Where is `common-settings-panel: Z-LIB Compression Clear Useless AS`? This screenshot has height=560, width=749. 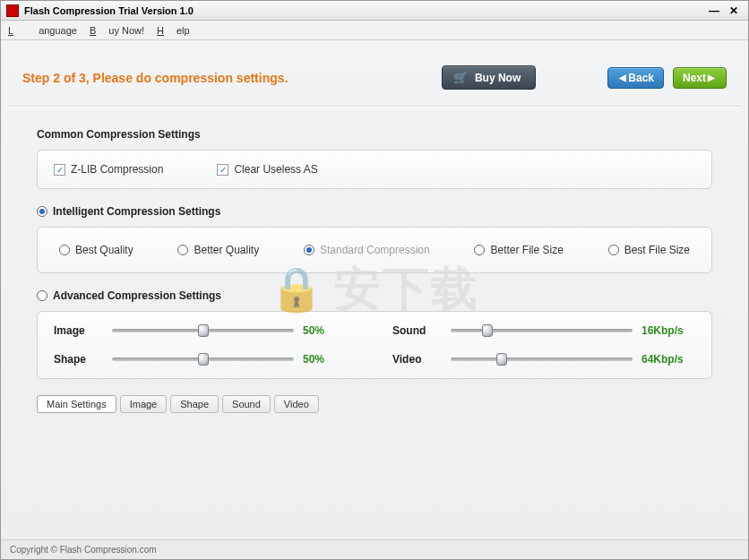 common-settings-panel: Z-LIB Compression Clear Useless AS is located at coordinates (374, 169).